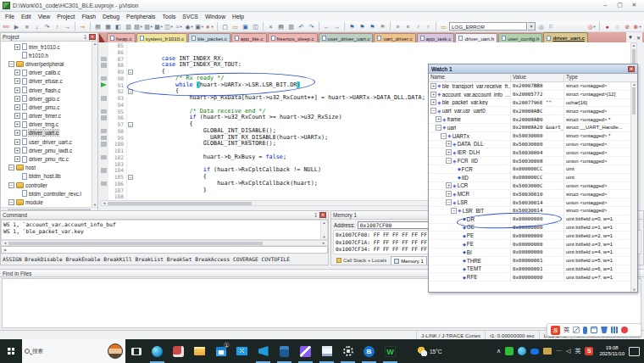 The width and height of the screenshot is (644, 363). What do you see at coordinates (7, 27) in the screenshot?
I see `reset-button: RST` at bounding box center [7, 27].